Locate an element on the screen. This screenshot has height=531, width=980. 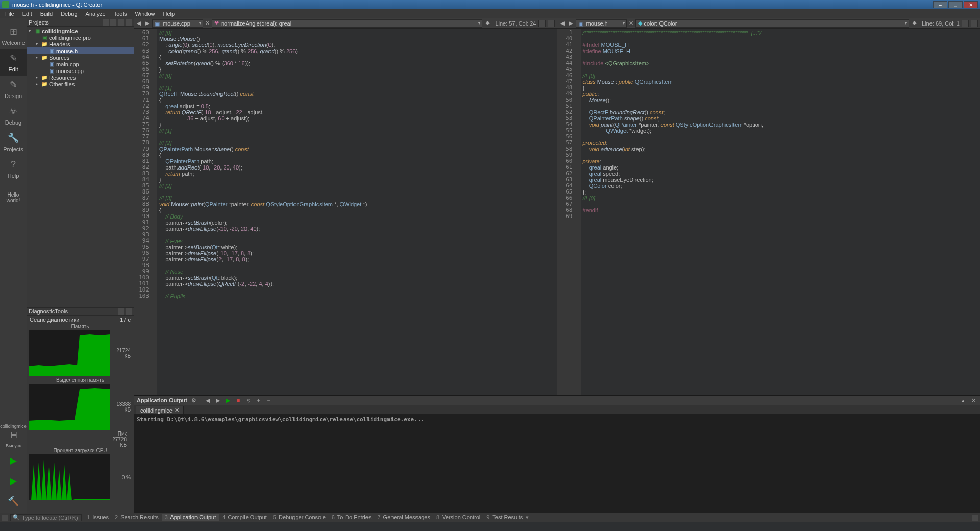
split-v-button-r is located at coordinates (974, 23).